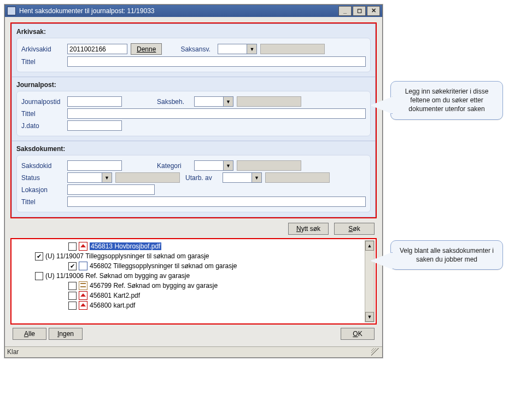 Image resolution: width=532 pixels, height=411 pixels. What do you see at coordinates (197, 49) in the screenshot?
I see `saksansv-label: Saksansv.` at bounding box center [197, 49].